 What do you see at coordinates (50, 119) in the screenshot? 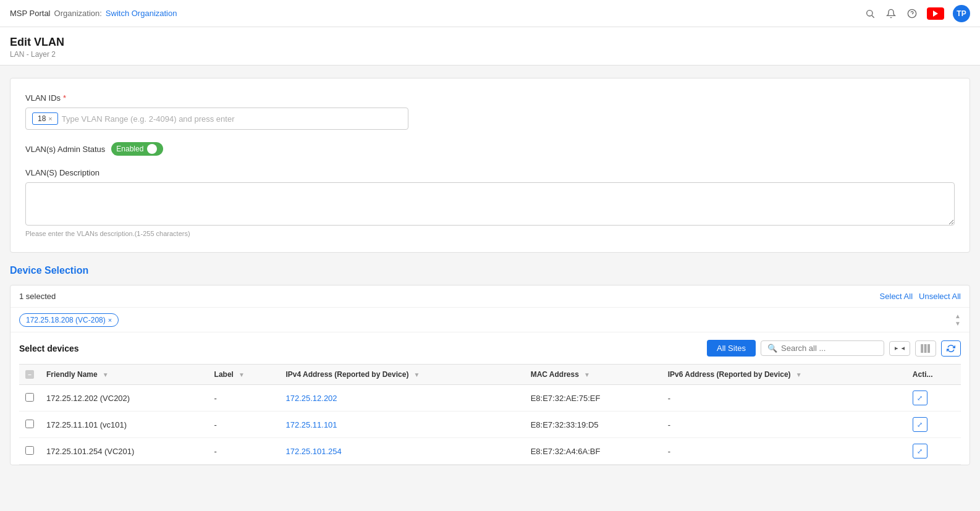
I see `vlan-tag-remove: ×` at bounding box center [50, 119].